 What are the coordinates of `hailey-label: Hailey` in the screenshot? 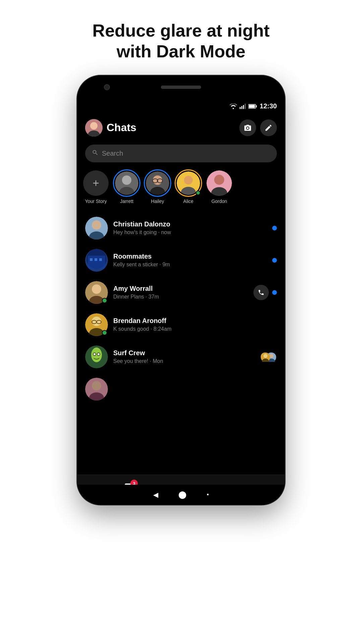 It's located at (158, 201).